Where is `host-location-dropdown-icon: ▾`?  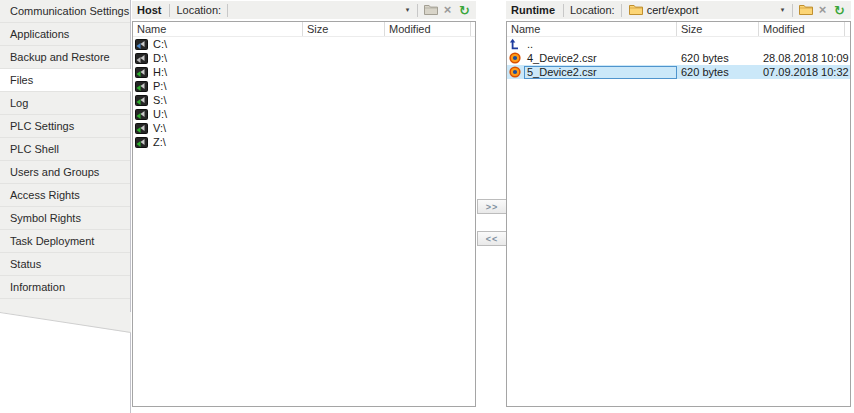
host-location-dropdown-icon: ▾ is located at coordinates (408, 10).